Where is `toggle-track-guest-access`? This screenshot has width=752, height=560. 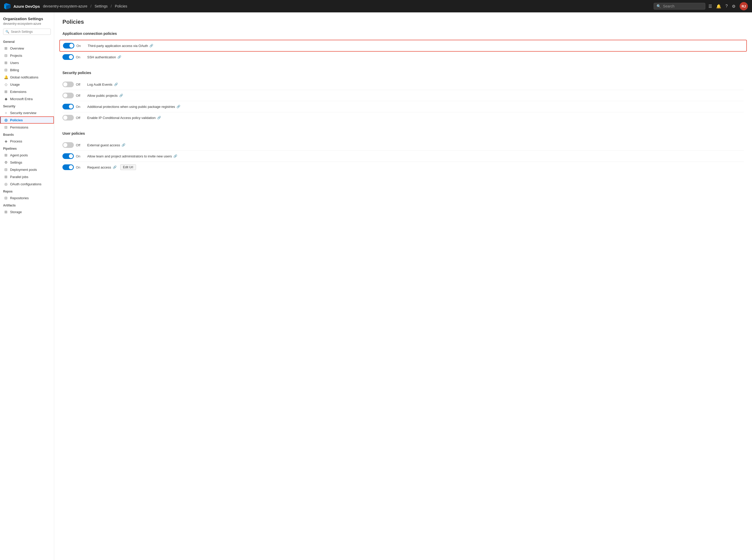
toggle-track-guest-access is located at coordinates (68, 145).